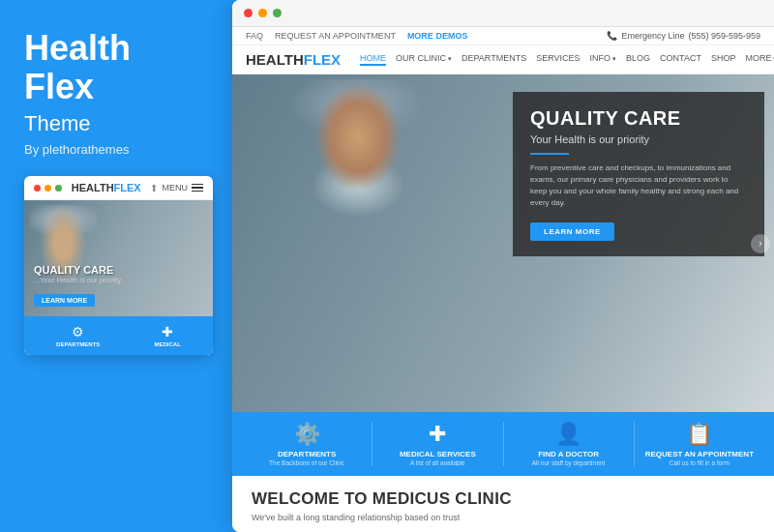 The width and height of the screenshot is (774, 532). What do you see at coordinates (503, 504) in the screenshot?
I see `welcome-section: WELCOME TO MEDICUS CLINIC We've built a …` at bounding box center [503, 504].